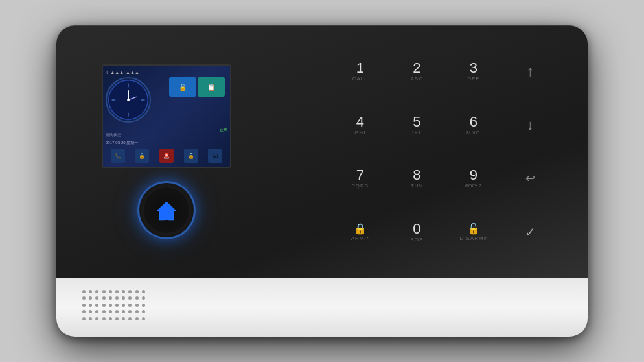 Image resolution: width=644 pixels, height=362 pixels. I want to click on screen-tiles: 🔓 📋, so click(198, 87).